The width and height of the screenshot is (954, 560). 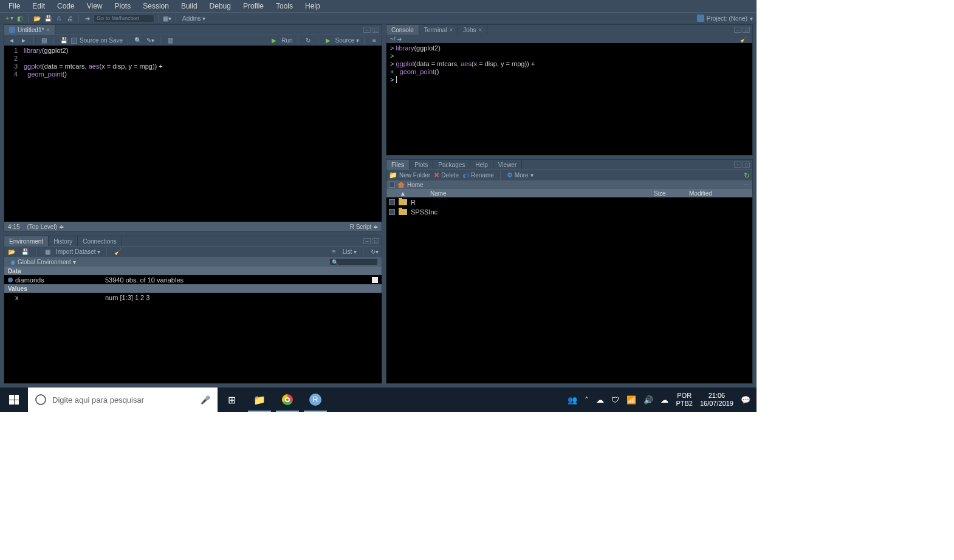 What do you see at coordinates (232, 400) in the screenshot?
I see `task-view-icon: ⊞` at bounding box center [232, 400].